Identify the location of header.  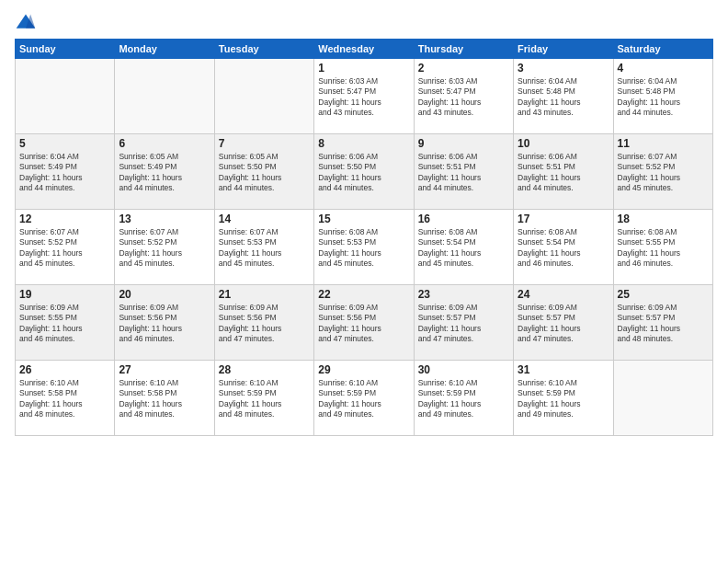
(364, 22).